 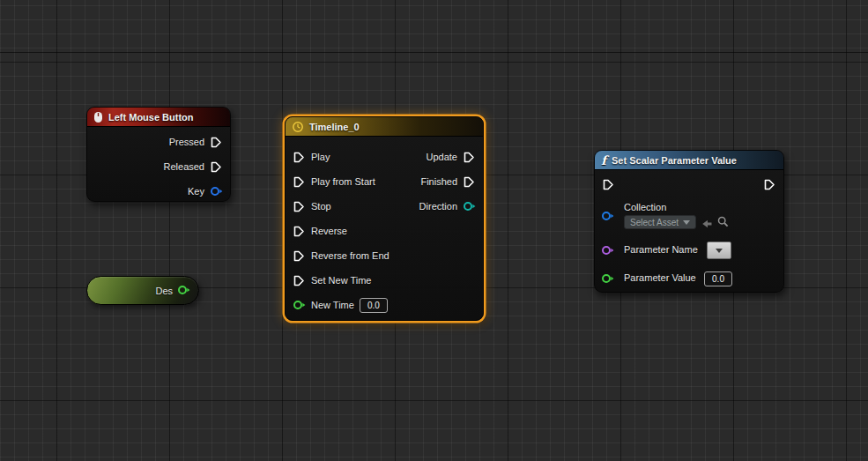 I want to click on pin-row: New Time, so click(x=338, y=305).